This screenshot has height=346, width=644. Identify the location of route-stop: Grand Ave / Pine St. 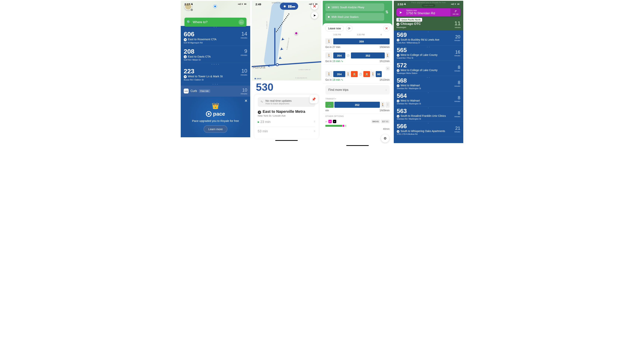
(417, 58).